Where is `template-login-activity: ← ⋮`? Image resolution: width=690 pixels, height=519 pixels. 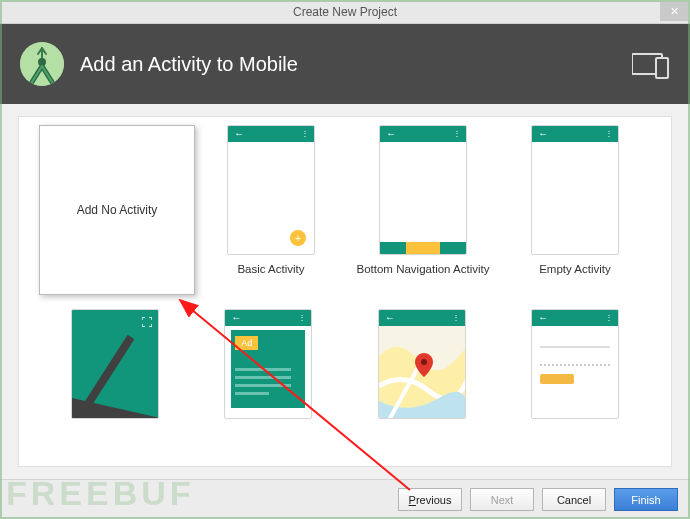 template-login-activity: ← ⋮ is located at coordinates (575, 364).